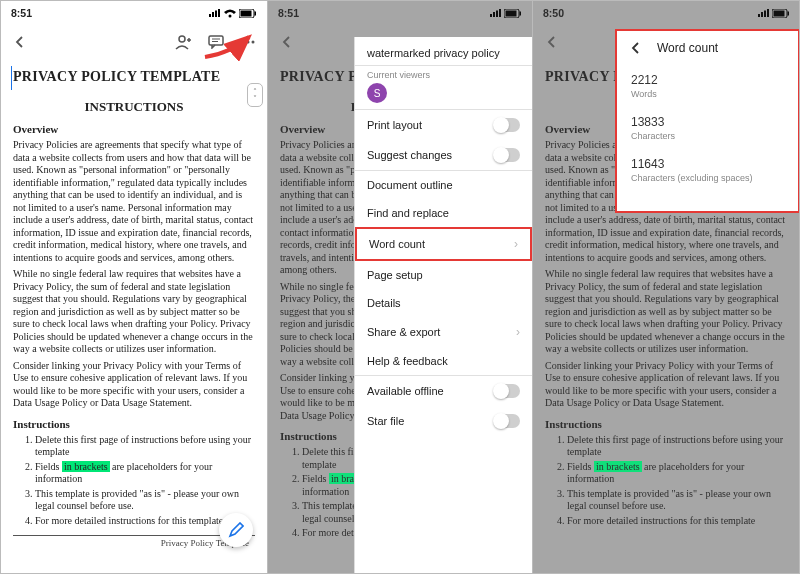  Describe the element at coordinates (444, 88) in the screenshot. I see `current-viewers: Current viewers S` at that location.